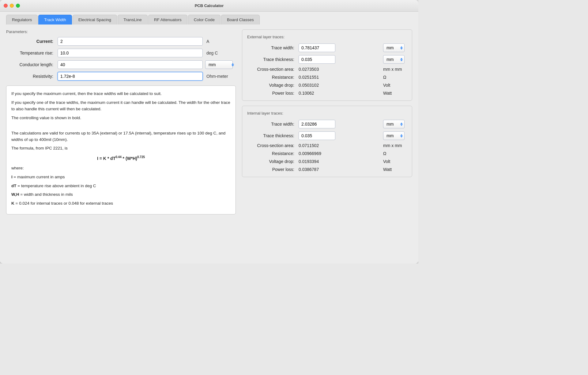  Describe the element at coordinates (340, 77) in the screenshot. I see `ext-resistance-value: 0.0251551` at that location.